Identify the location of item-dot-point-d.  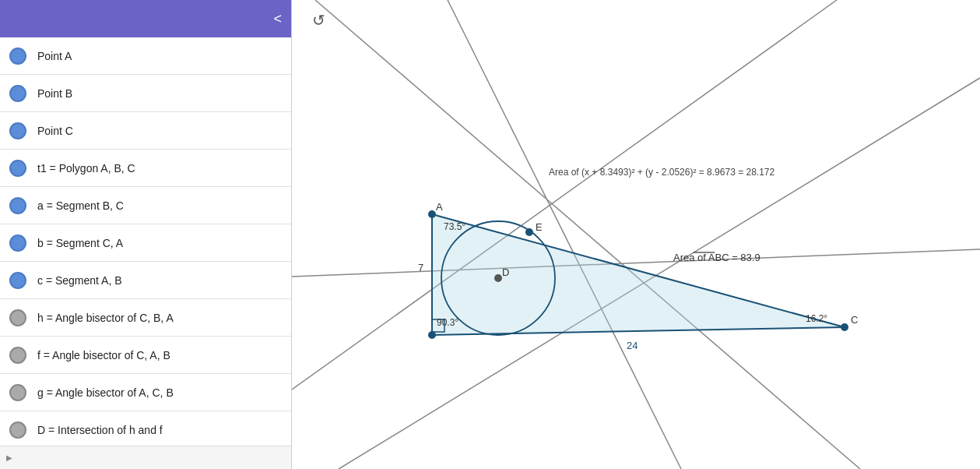
(18, 430).